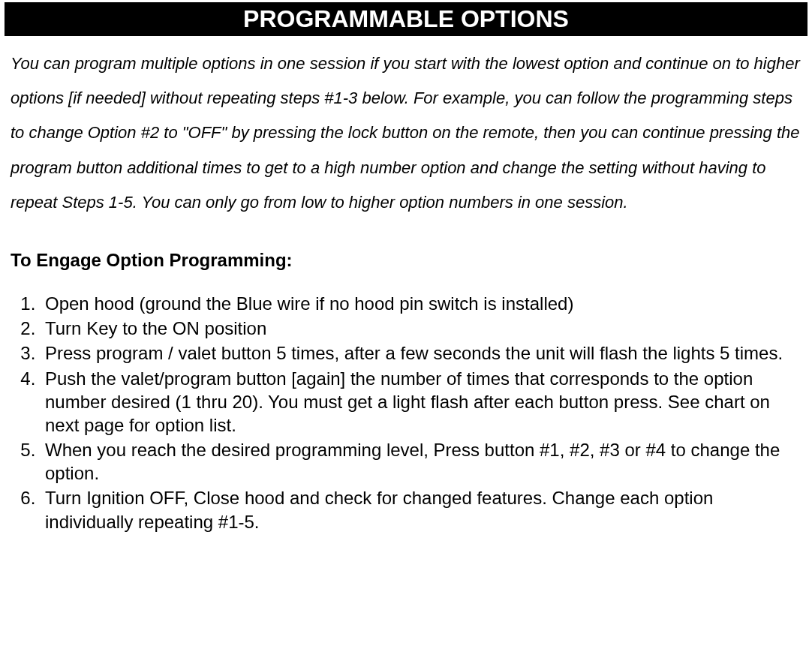 The height and width of the screenshot is (649, 812). I want to click on step-item: Turn Key to the ON position, so click(421, 329).